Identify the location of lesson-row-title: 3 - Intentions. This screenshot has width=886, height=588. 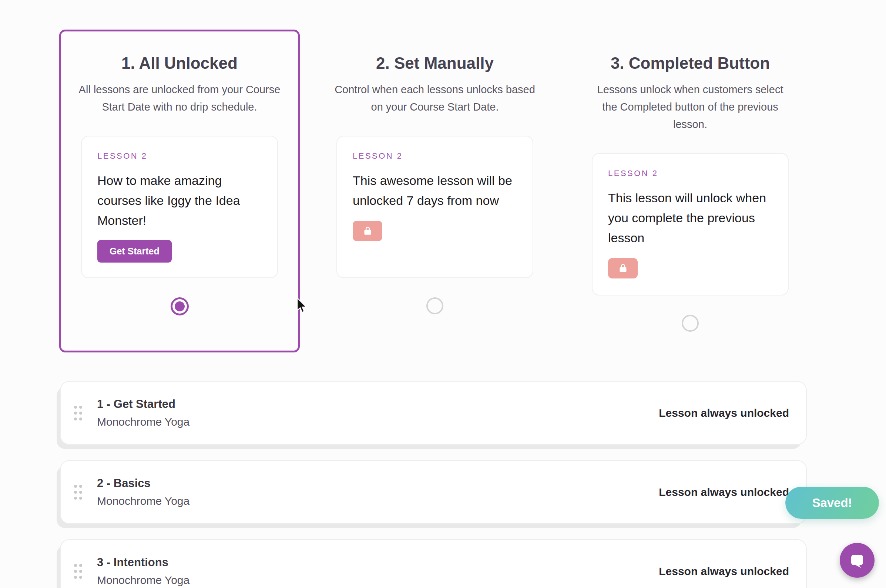
(143, 562).